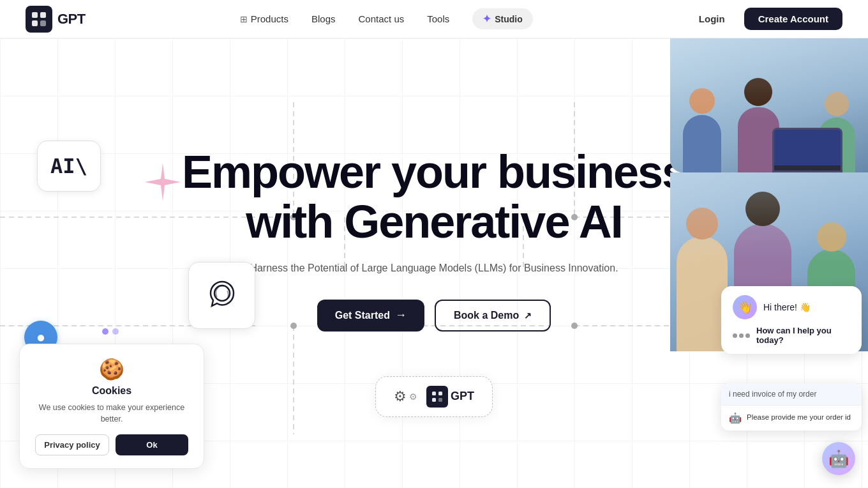  Describe the element at coordinates (387, 19) in the screenshot. I see `nav-links: ⊞ Products Blogs Contact us Tools ✦ Stud…` at that location.